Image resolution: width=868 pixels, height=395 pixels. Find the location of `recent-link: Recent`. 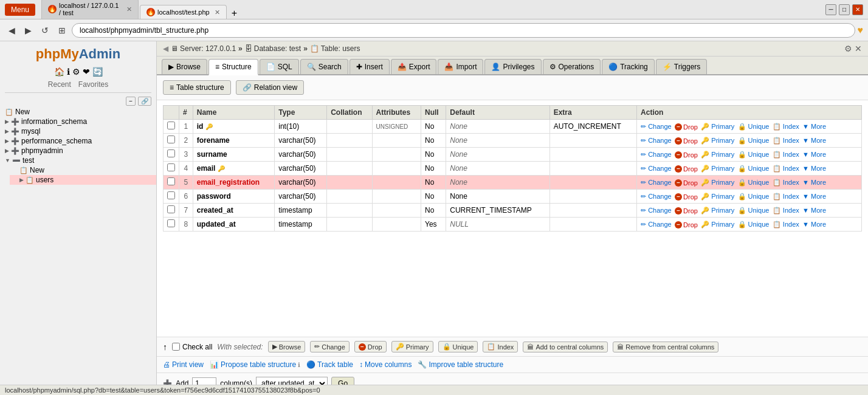

recent-link: Recent is located at coordinates (60, 84).